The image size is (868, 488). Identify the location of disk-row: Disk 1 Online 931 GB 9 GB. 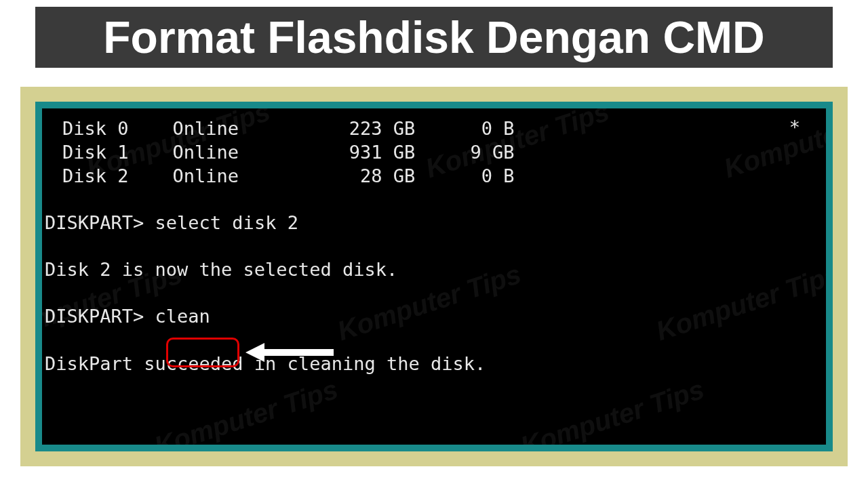
(289, 152).